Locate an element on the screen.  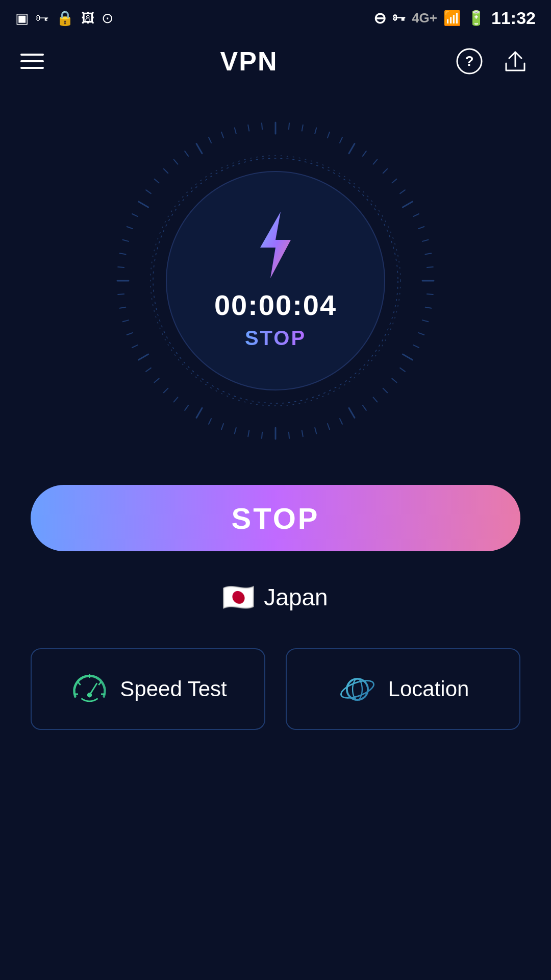
speedometer-icon is located at coordinates (89, 689).